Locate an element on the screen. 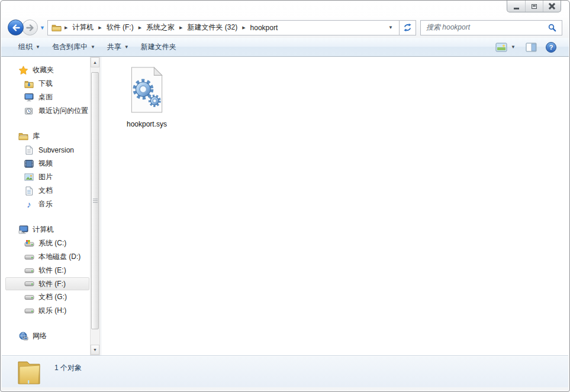 The height and width of the screenshot is (392, 570). organize-label: 组织 is located at coordinates (25, 47).